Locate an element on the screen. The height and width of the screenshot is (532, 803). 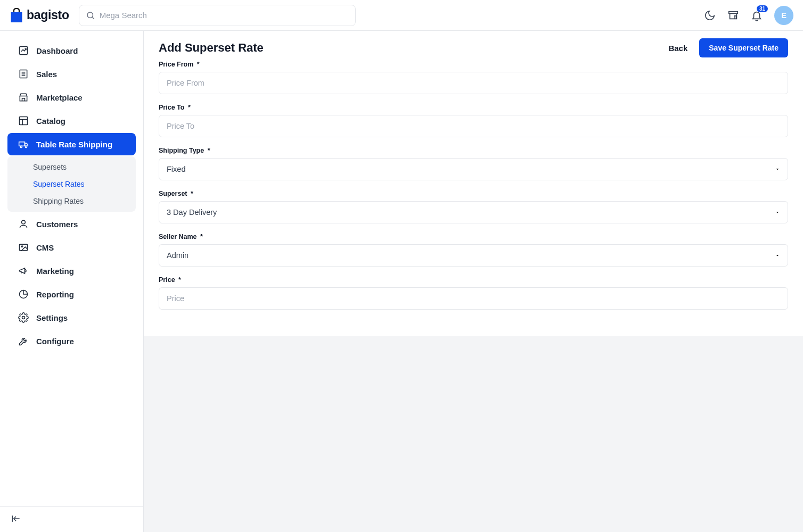
store-icon is located at coordinates (733, 15).